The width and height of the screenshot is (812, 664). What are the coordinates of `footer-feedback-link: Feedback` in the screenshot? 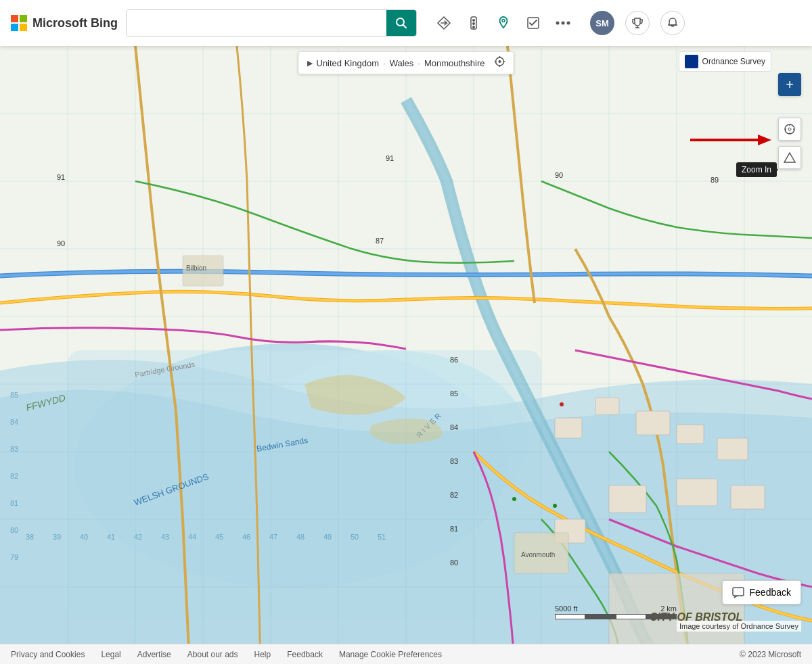 It's located at (304, 655).